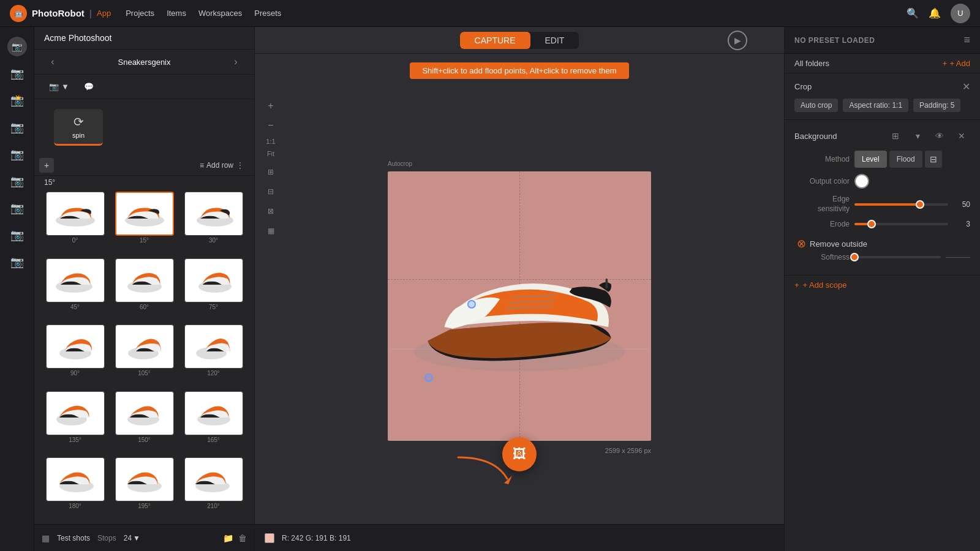  What do you see at coordinates (17, 208) in the screenshot?
I see `sidebar-item-cam6: 📷` at bounding box center [17, 208].